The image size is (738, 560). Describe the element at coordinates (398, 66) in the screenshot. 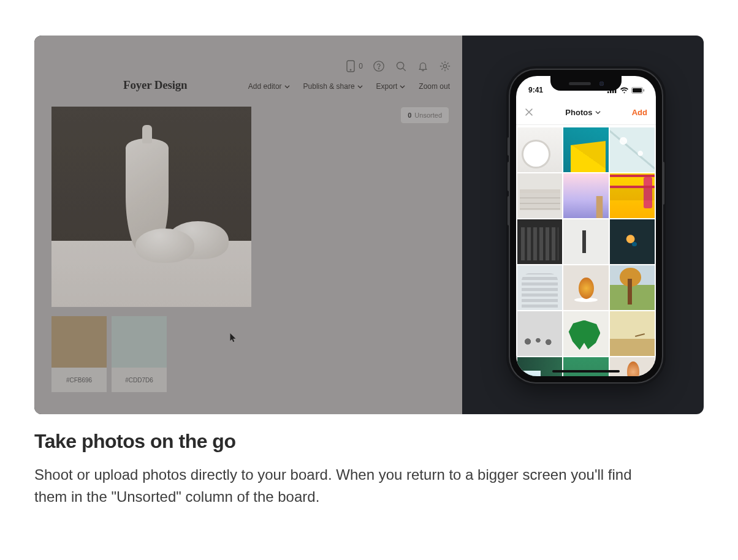

I see `topbar: 0` at that location.